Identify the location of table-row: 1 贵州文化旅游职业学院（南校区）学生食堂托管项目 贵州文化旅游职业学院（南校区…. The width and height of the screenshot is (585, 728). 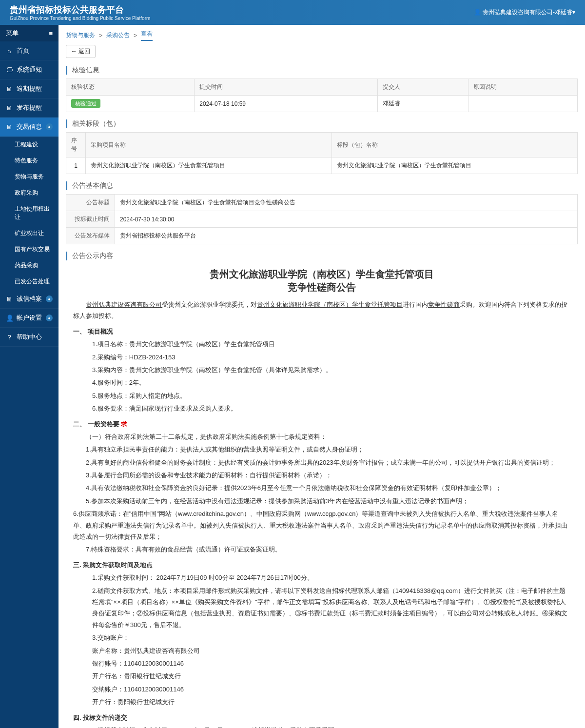
(322, 166).